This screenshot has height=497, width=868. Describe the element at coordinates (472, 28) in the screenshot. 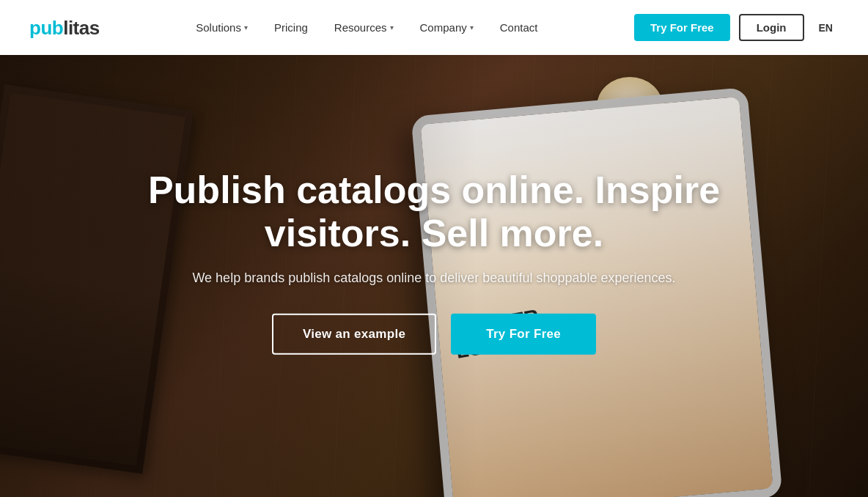

I see `company-chevron-icon: ▾` at that location.